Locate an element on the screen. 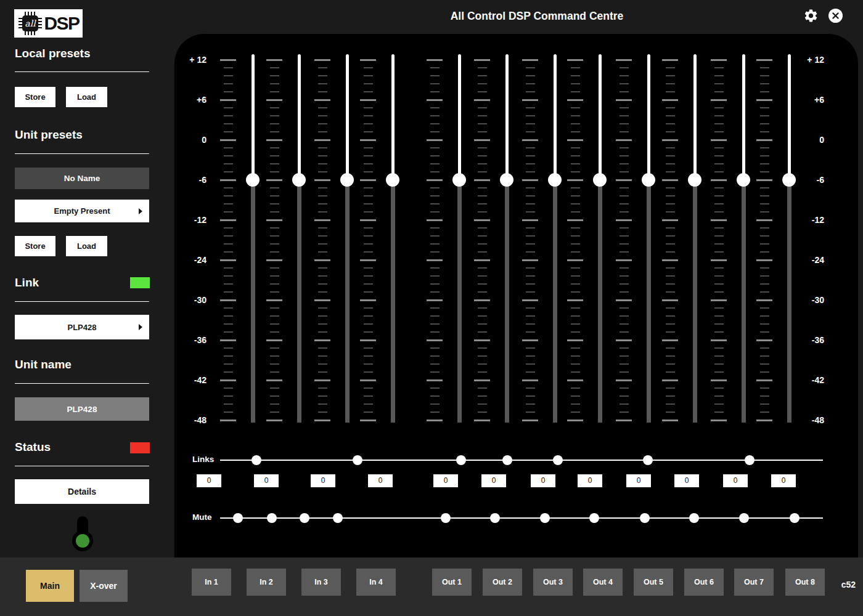 The width and height of the screenshot is (863, 616). channel-button-in-1: In 1 is located at coordinates (211, 582).